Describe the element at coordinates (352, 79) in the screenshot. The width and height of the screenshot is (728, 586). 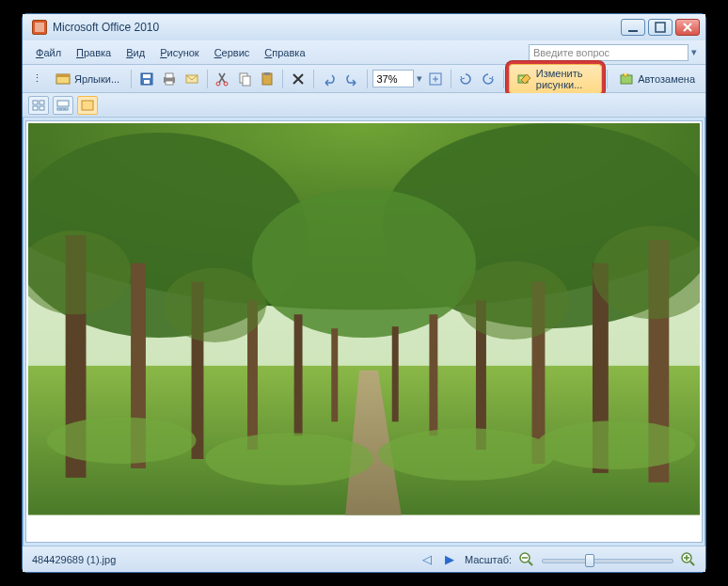
I see `redo-button` at that location.